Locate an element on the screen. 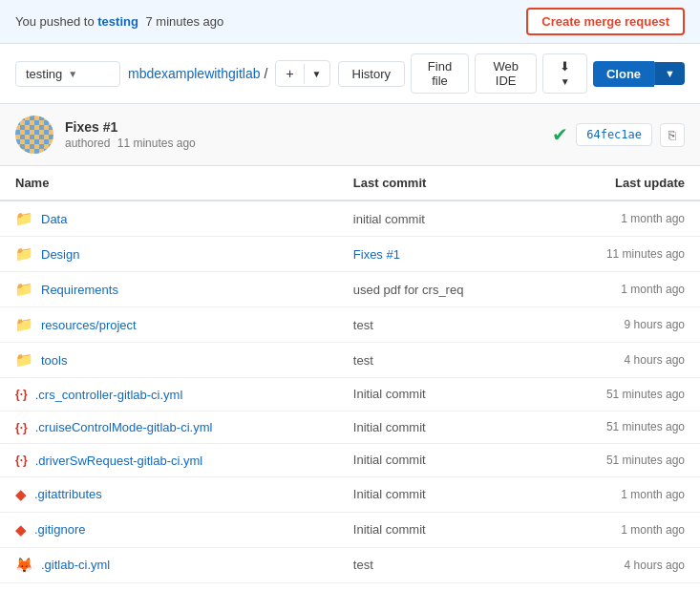 The width and height of the screenshot is (700, 591). table-row: {·} .driverSwRequest-gitlab-ci.yml Initi… is located at coordinates (350, 460).